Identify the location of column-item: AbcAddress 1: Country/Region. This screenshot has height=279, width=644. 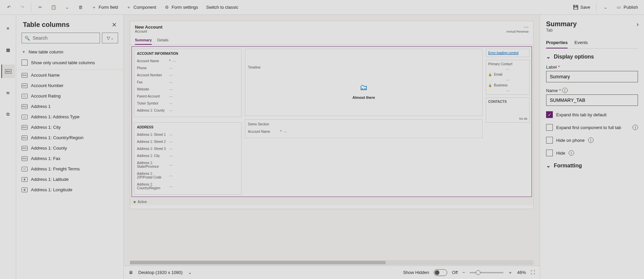
(70, 138).